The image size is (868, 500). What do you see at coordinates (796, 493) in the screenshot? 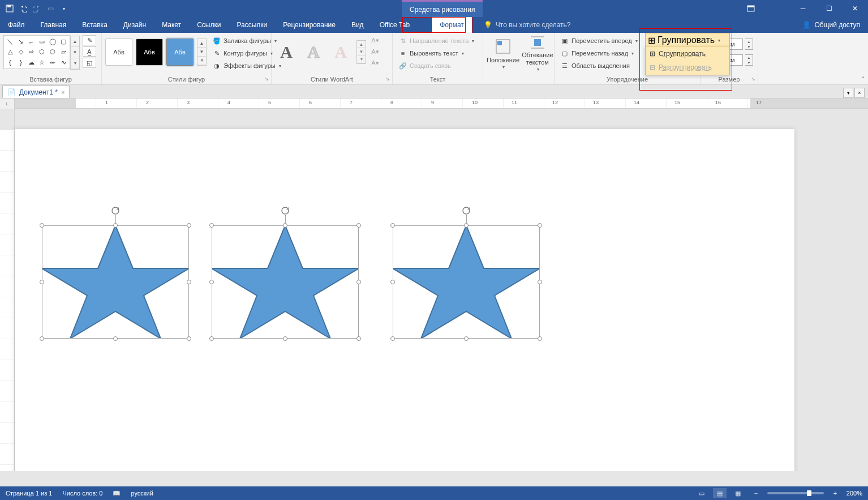
I see `zoom-slider` at bounding box center [796, 493].